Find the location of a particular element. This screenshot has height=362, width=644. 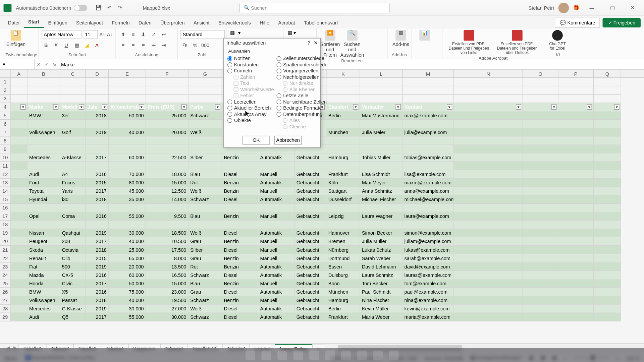

row-header: 13 is located at coordinates (5, 183).